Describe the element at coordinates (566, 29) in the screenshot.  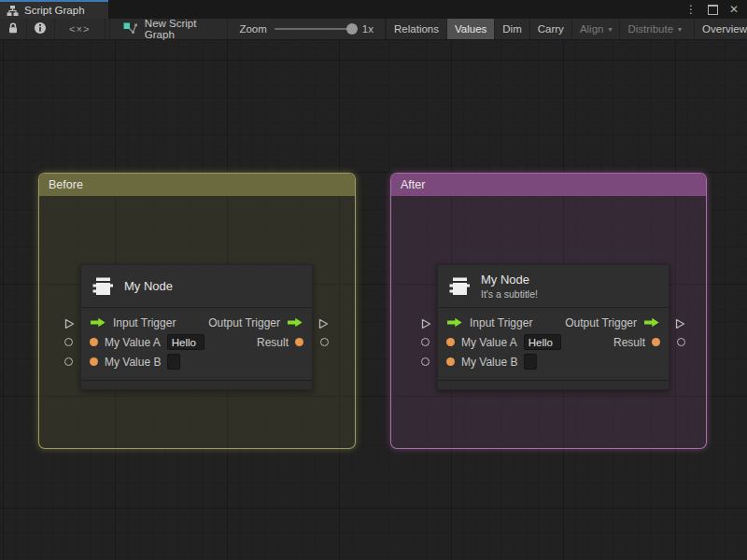
I see `toolbar-toggles: Relations Values Dim Carry Align ▾ Distr…` at that location.